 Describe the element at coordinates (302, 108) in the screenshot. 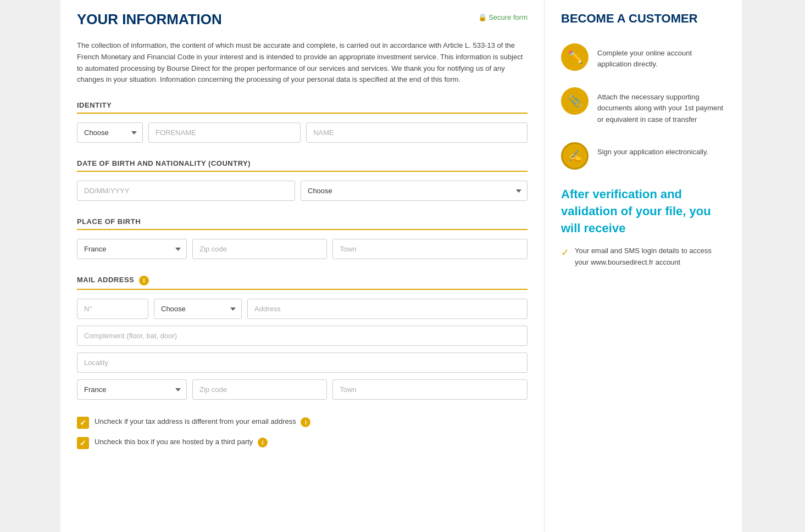

I see `identity-section-title: IDENTITY` at that location.